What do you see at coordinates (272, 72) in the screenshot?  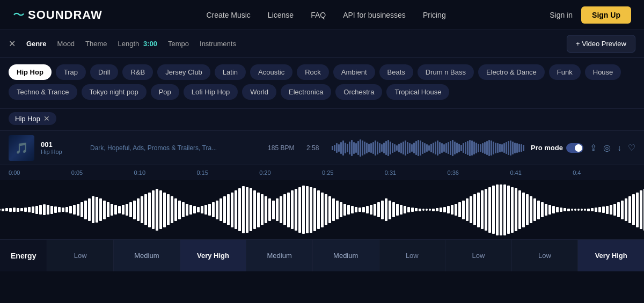 I see `genre-tag-acoustic: Acoustic` at bounding box center [272, 72].